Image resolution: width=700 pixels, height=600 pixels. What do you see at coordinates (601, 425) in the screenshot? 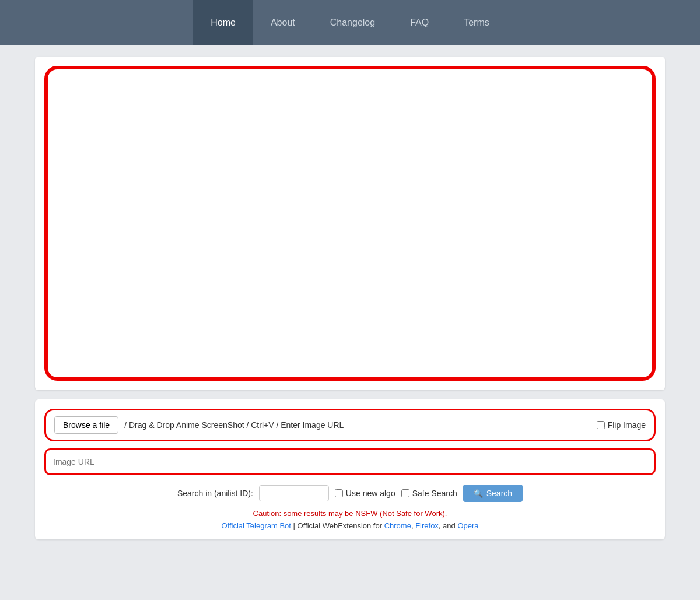
I see `flip-image-checkbox` at bounding box center [601, 425].